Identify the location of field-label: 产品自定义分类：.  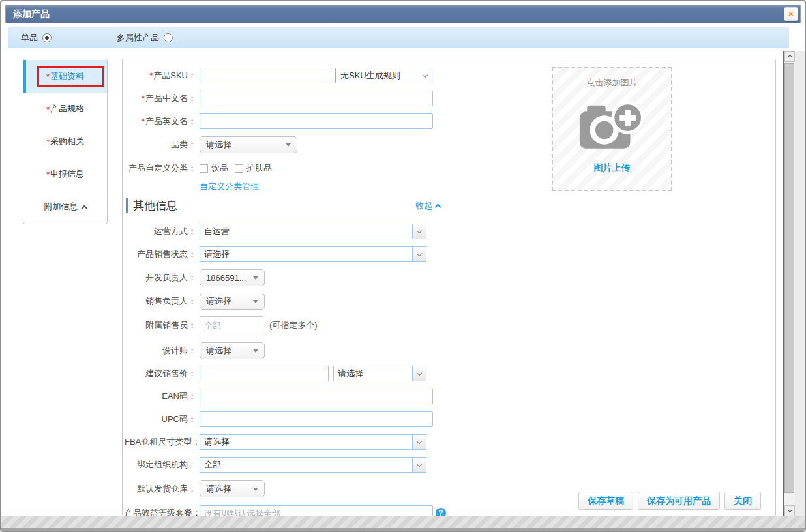
(160, 168).